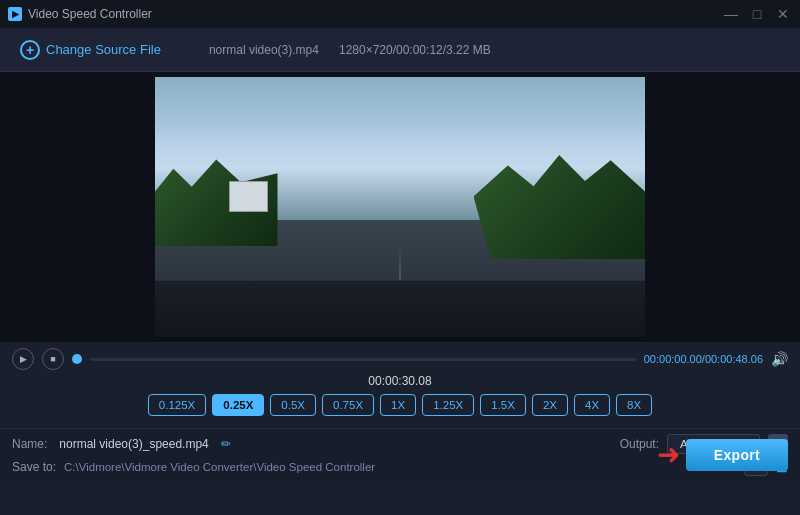  Describe the element at coordinates (363, 360) in the screenshot. I see `progress-track` at that location.